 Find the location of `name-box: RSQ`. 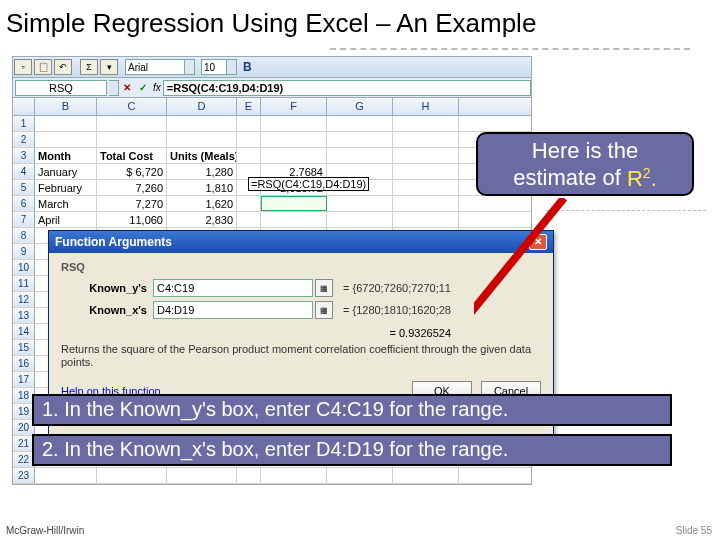

name-box: RSQ is located at coordinates (61, 88).